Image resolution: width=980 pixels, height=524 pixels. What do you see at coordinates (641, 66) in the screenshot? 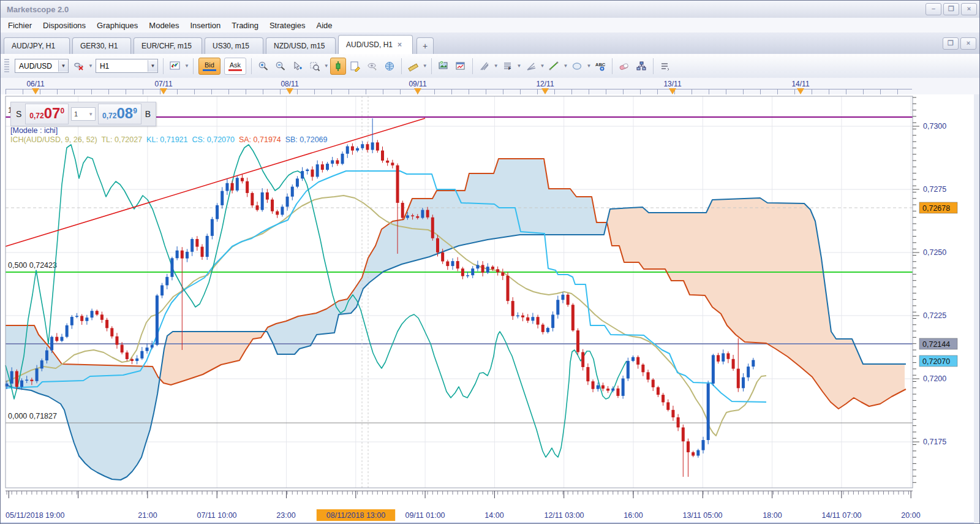
I see `object-tree-icon` at bounding box center [641, 66].